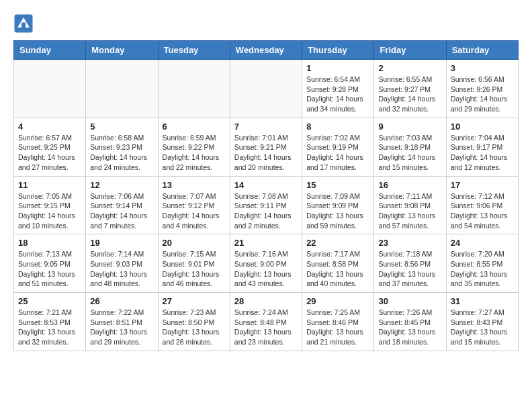 This screenshot has width=532, height=411. What do you see at coordinates (266, 301) in the screenshot?
I see `day-number: 28` at bounding box center [266, 301].